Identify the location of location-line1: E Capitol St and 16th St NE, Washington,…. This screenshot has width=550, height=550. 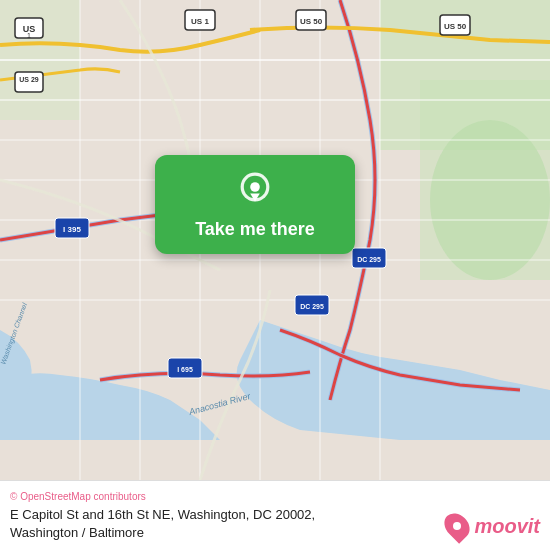
(162, 514).